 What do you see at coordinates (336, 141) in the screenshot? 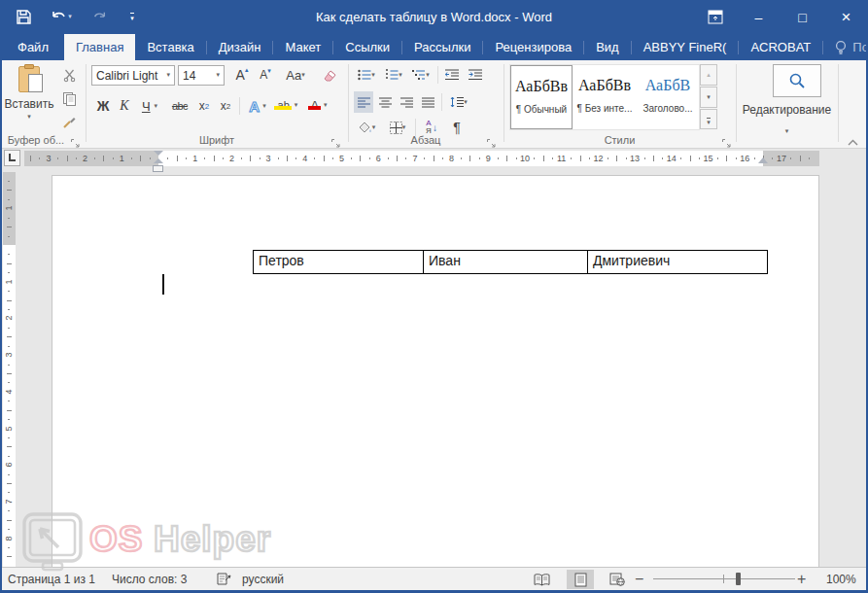
I see `font-dialog-launcher` at bounding box center [336, 141].